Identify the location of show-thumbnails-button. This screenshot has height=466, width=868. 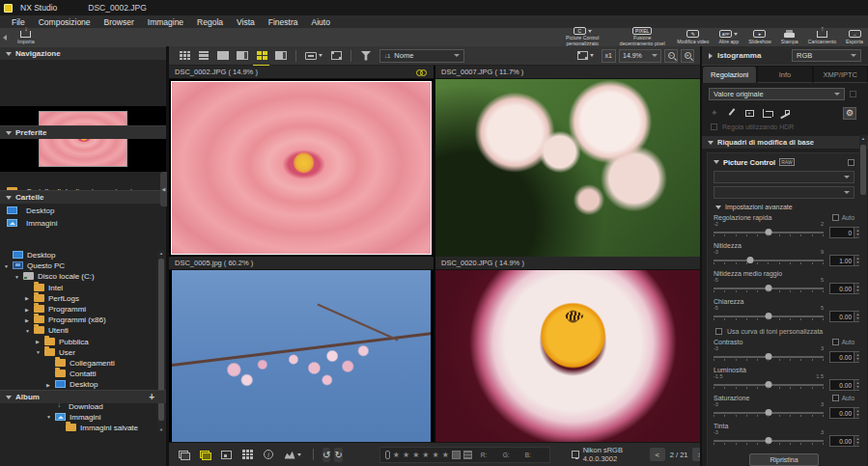
(183, 454).